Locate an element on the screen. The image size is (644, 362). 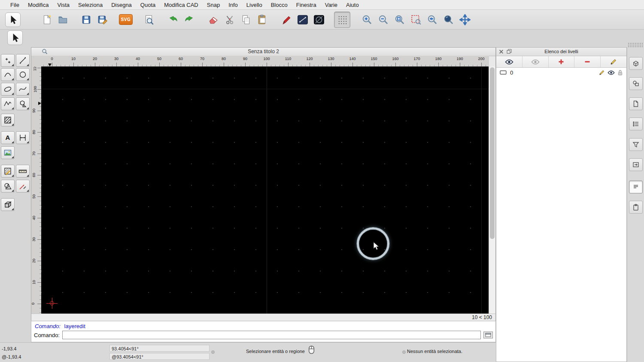
image-tool-button is located at coordinates (8, 153).